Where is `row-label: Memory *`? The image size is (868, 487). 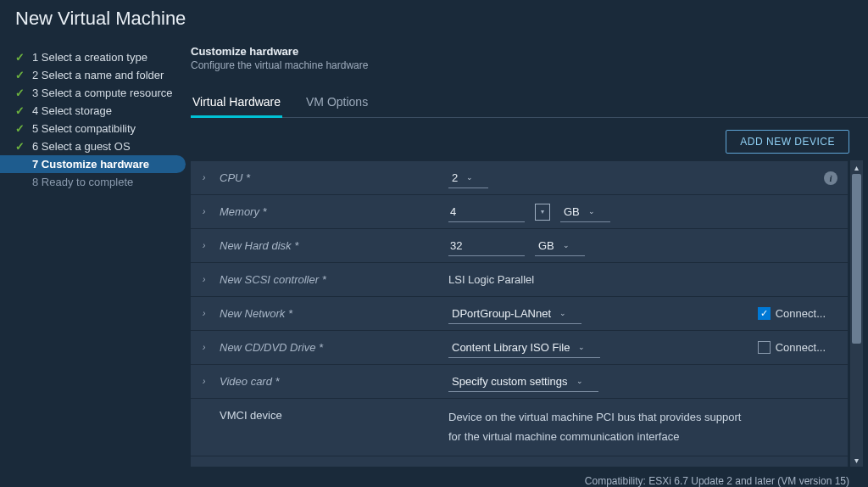 row-label: Memory * is located at coordinates (243, 212).